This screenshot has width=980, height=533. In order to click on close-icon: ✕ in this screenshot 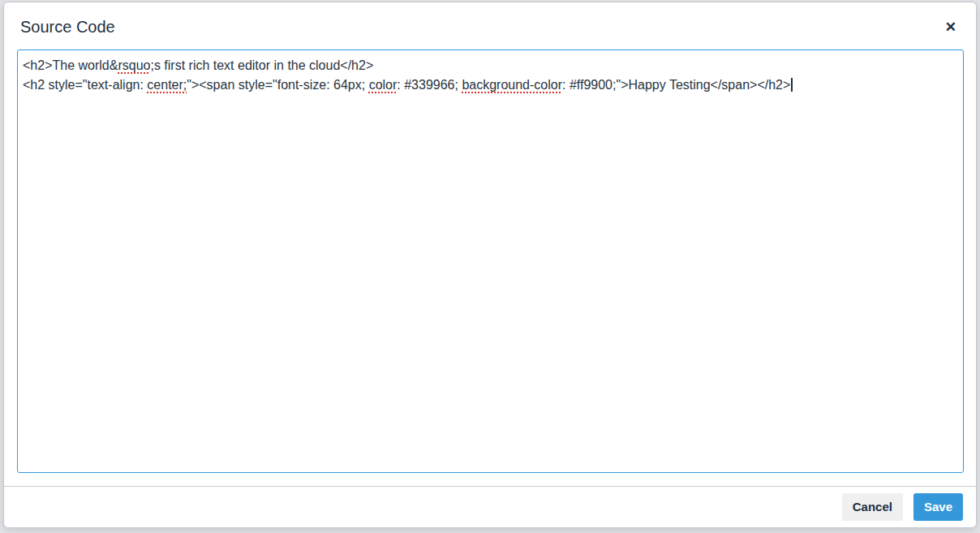, I will do `click(951, 28)`.